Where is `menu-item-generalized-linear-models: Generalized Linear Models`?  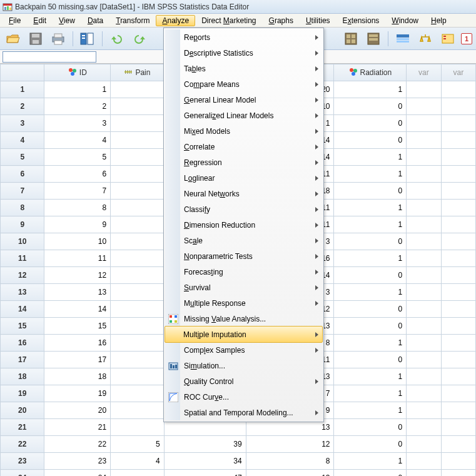 menu-item-generalized-linear-models: Generalized Linear Models is located at coordinates (244, 115).